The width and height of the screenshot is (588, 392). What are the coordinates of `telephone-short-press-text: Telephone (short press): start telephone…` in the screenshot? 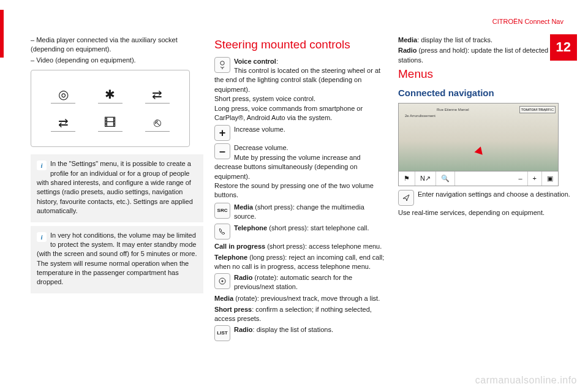 It's located at (301, 228).